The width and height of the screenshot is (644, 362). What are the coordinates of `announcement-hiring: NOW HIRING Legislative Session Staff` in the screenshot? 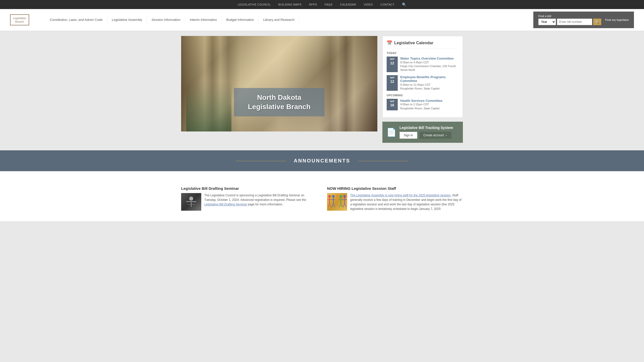 It's located at (395, 199).